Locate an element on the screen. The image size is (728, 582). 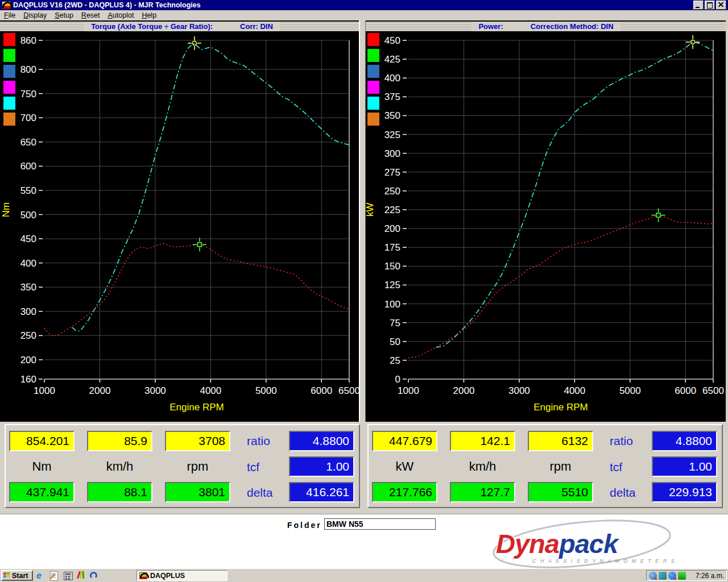
daqplus-task-button: DAQPLUS is located at coordinates (182, 575).